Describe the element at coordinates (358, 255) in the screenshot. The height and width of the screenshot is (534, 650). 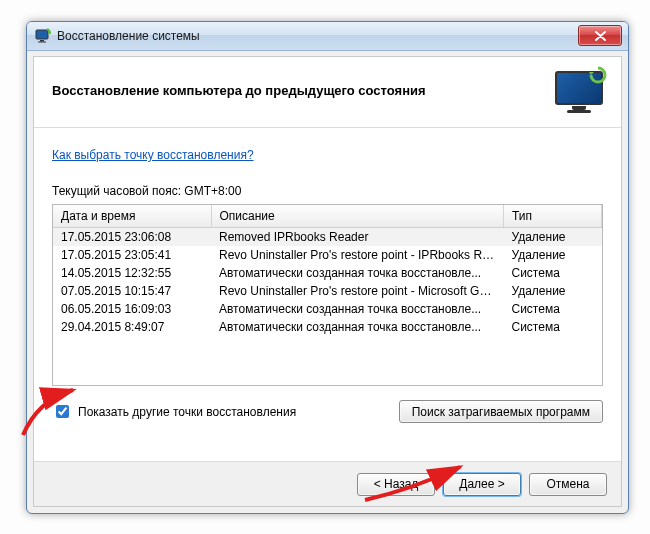
I see `cell-description: Revo Uninstaller Pro's restore point - I…` at that location.